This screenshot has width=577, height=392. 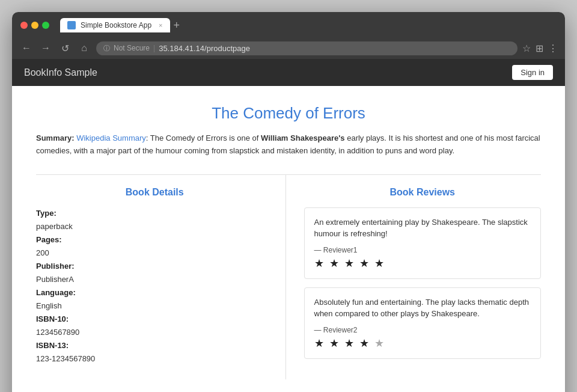 What do you see at coordinates (43, 253) in the screenshot?
I see `pages-value: 200` at bounding box center [43, 253].